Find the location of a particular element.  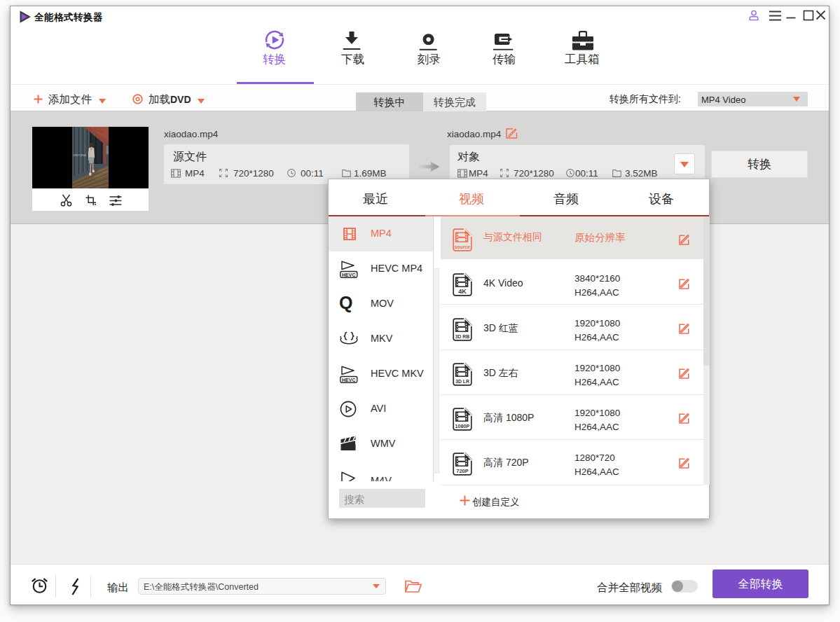

svg-text: 3D RB is located at coordinates (462, 336).